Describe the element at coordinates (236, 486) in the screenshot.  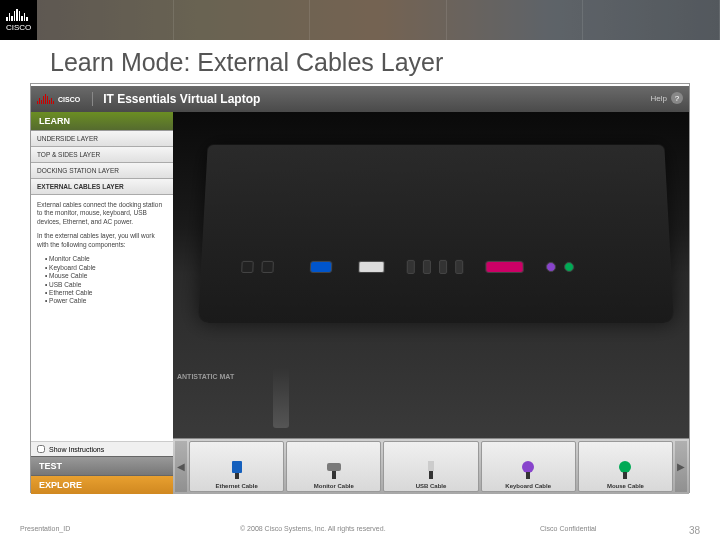
I see `cable-label: Ethernet Cable` at that location.